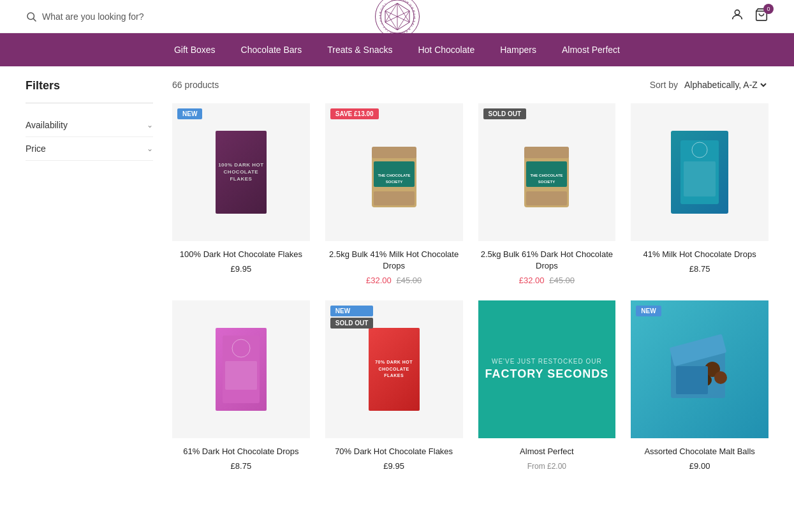  I want to click on product-title: 2.5kg Bulk 41% Milk Hot Chocolate Drops, so click(394, 260).